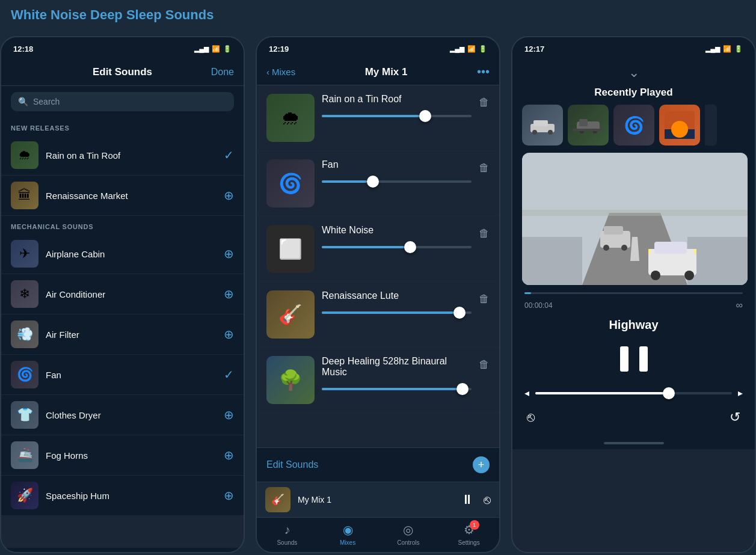  Describe the element at coordinates (602, 393) in the screenshot. I see `volume-fill` at that location.